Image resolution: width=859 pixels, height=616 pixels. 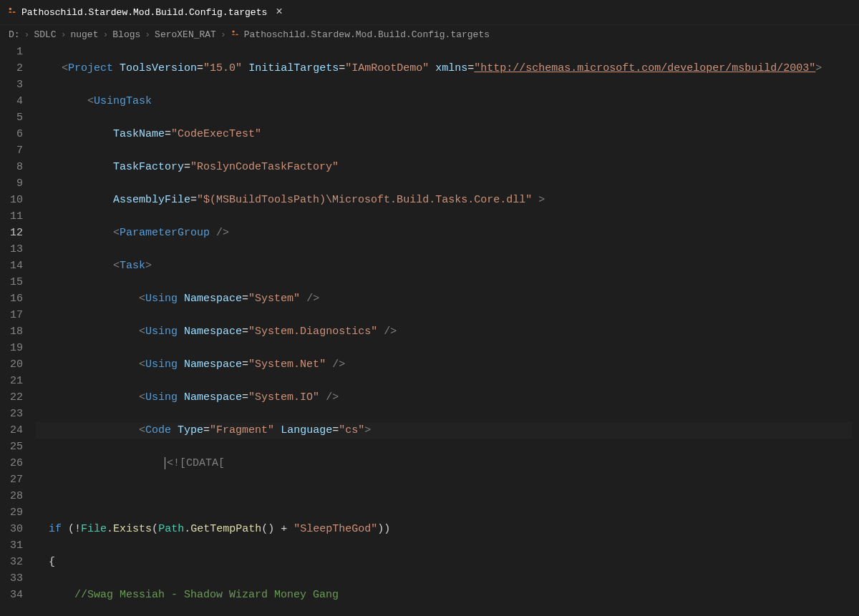 What do you see at coordinates (84, 34) in the screenshot?
I see `breadcrumb-part: nuget` at bounding box center [84, 34].